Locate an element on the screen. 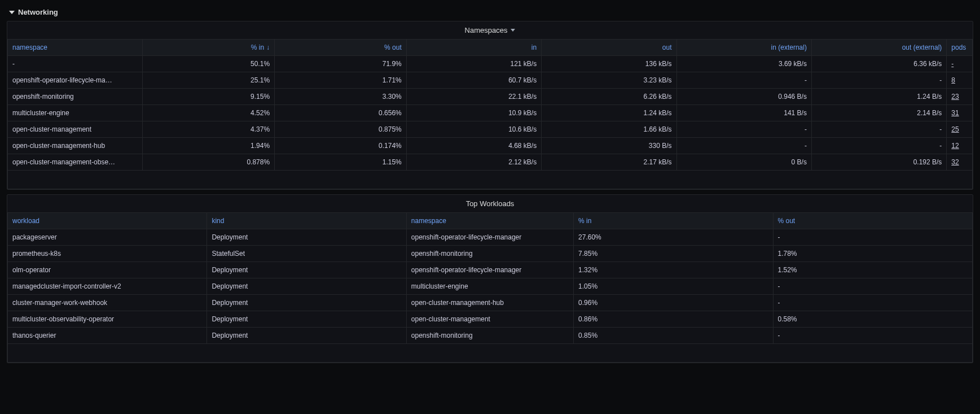 This screenshot has height=414, width=980. cell-workload: packageserver is located at coordinates (107, 237).